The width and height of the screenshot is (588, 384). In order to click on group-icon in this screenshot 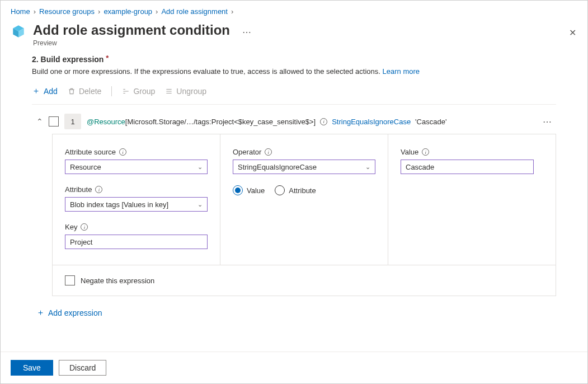, I will do `click(126, 91)`.